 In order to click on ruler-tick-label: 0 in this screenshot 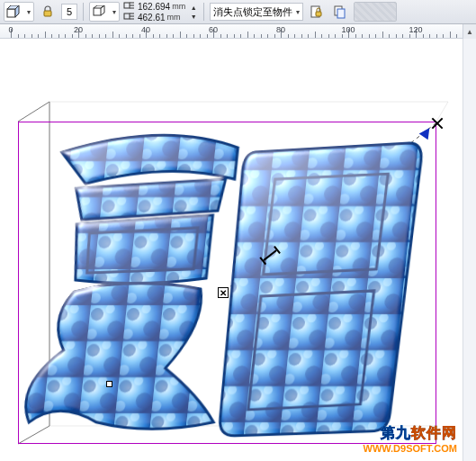, I will do `click(11, 30)`.